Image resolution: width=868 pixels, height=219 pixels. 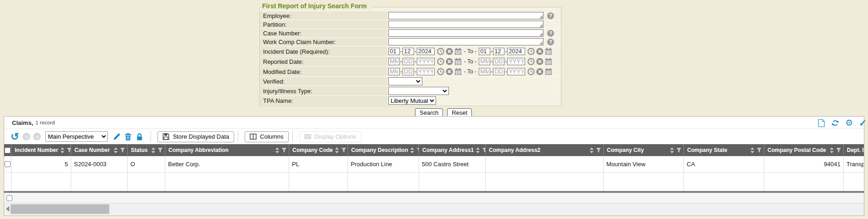 What do you see at coordinates (99, 150) in the screenshot?
I see `column-header-case-number: Case Number` at bounding box center [99, 150].